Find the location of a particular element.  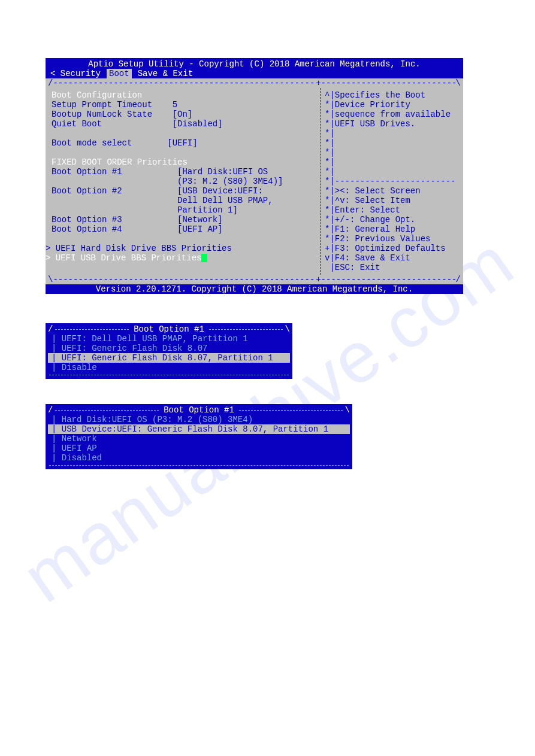

help-line: Specifies the Boot is located at coordinates (380, 95).